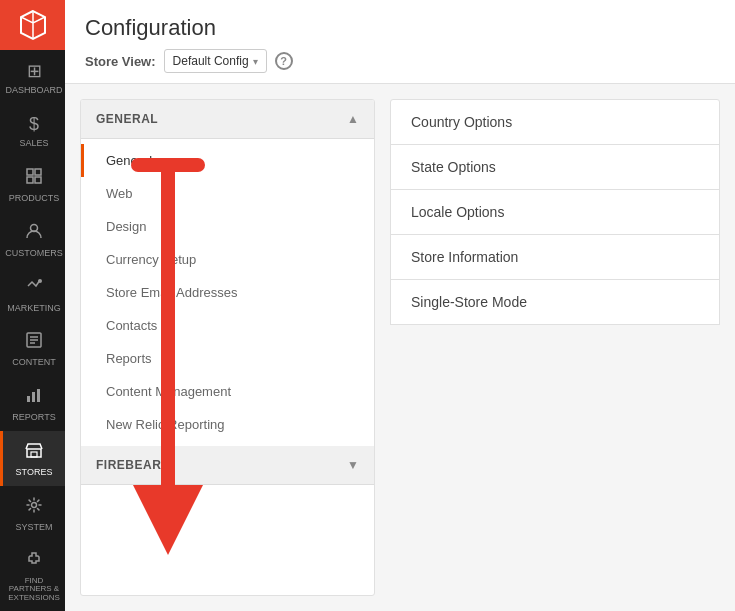  Describe the element at coordinates (228, 160) in the screenshot. I see `nav-item-general: General` at that location.